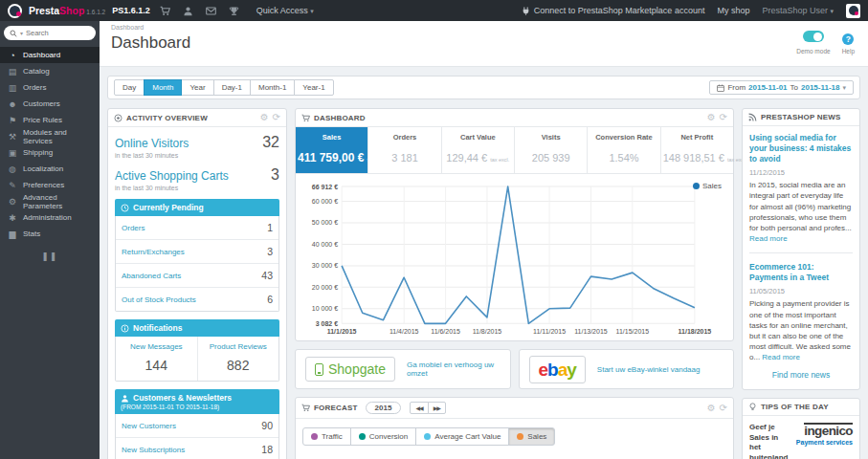 Image resolution: width=868 pixels, height=459 pixels. I want to click on help-button: ? Help, so click(848, 42).